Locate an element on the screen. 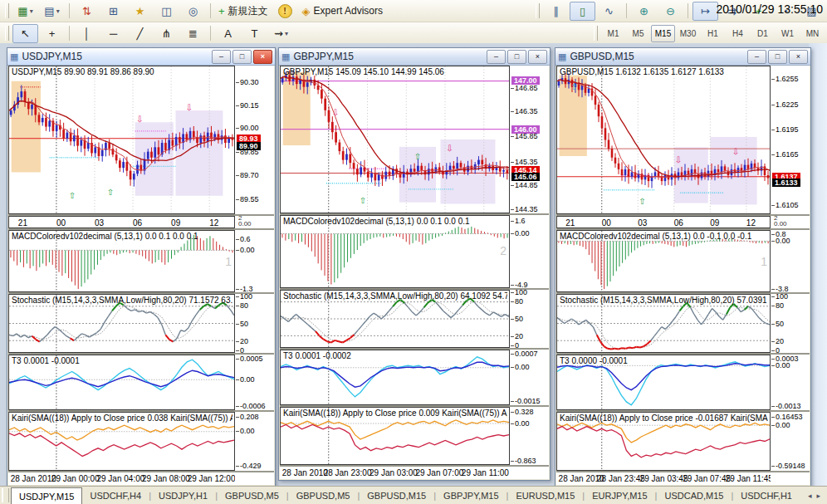 This screenshot has width=827, height=504. vertical-line-button: │ is located at coordinates (86, 33).